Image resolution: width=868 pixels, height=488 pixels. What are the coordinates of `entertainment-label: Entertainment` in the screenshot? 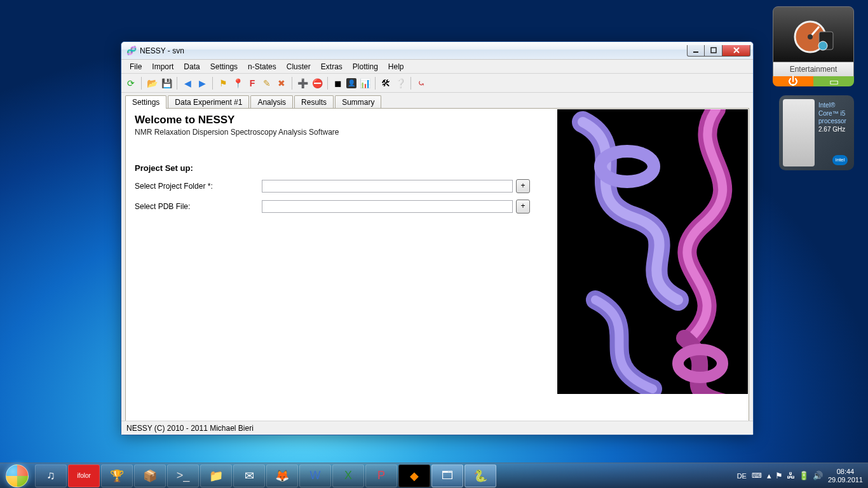 It's located at (813, 69).